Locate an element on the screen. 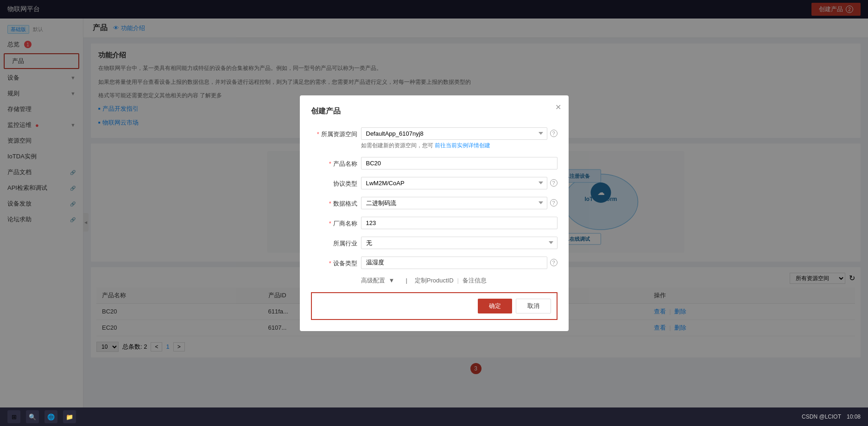 This screenshot has height=426, width=868. cancel-button: 取消 is located at coordinates (533, 306).